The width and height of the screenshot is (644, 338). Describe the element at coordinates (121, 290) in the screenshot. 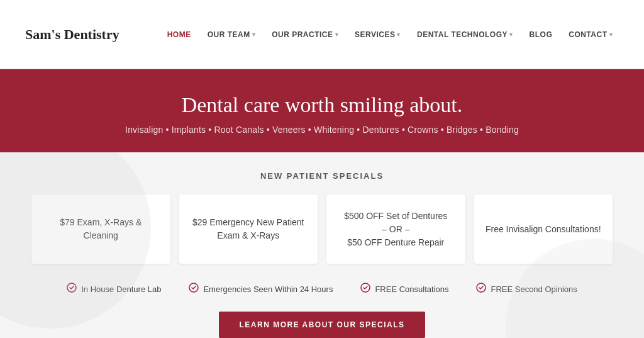

I see `feature-label: In House Denture Lab` at that location.